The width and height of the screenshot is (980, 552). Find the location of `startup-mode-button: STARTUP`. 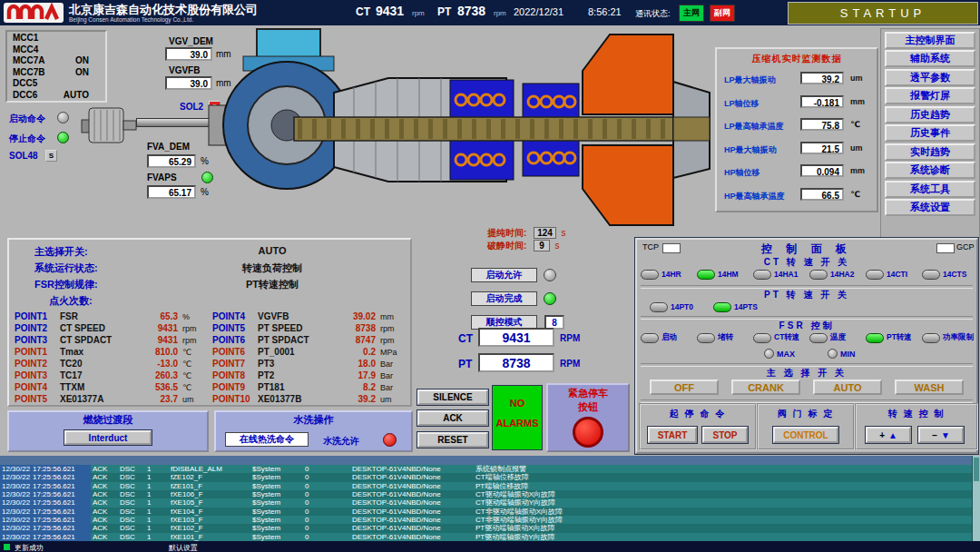

startup-mode-button: STARTUP is located at coordinates (883, 13).